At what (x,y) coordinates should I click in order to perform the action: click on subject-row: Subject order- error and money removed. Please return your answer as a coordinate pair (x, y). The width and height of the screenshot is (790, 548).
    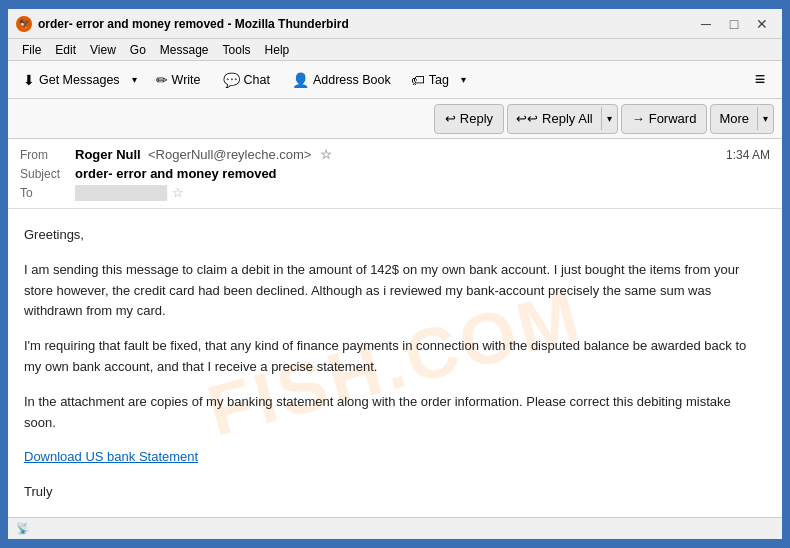
    Looking at the image, I should click on (395, 174).